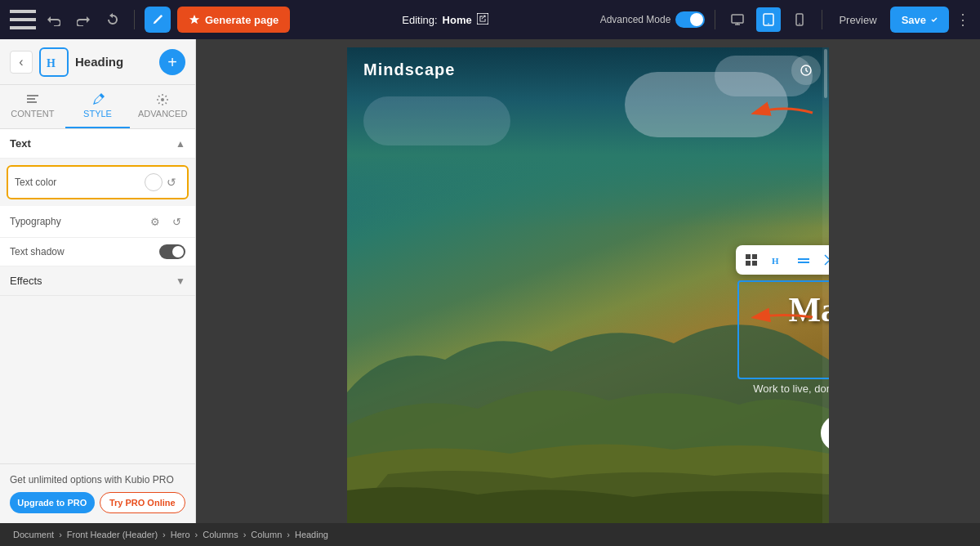 The height and width of the screenshot is (546, 980). Describe the element at coordinates (154, 182) in the screenshot. I see `color-picker-button` at that location.